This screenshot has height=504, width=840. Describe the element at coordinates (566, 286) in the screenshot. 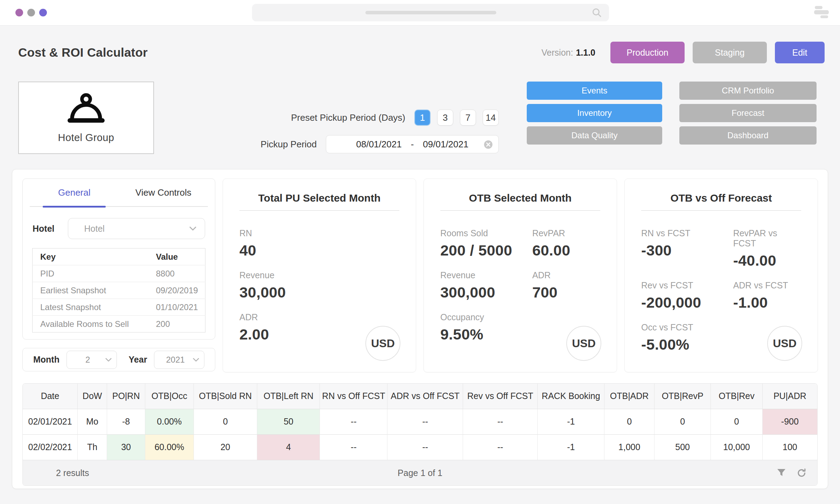

I see `metric-adr: ADR700` at that location.